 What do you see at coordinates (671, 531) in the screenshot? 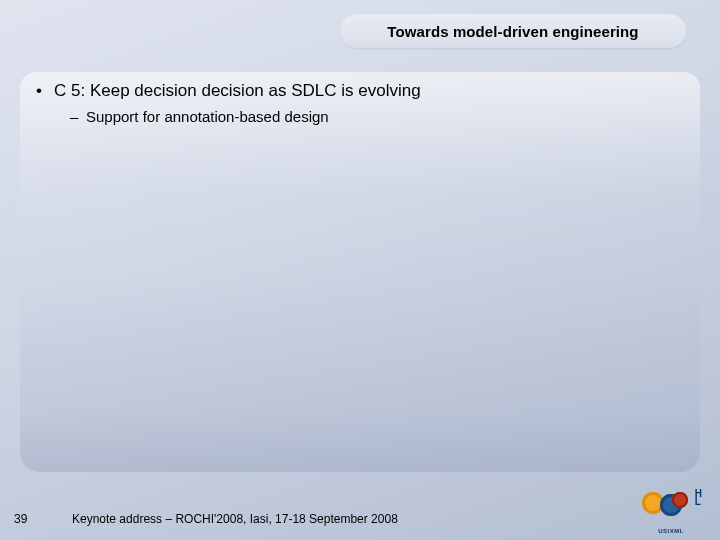
I see `logo-text: USIXML` at bounding box center [671, 531].